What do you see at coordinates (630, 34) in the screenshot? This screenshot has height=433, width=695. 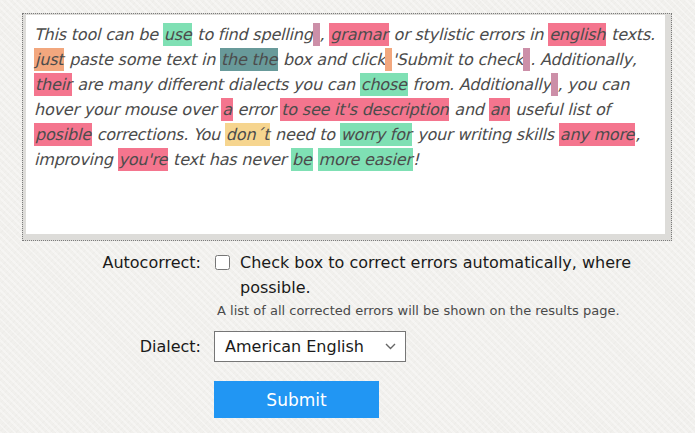 I see `plain-text: texts.` at bounding box center [630, 34].